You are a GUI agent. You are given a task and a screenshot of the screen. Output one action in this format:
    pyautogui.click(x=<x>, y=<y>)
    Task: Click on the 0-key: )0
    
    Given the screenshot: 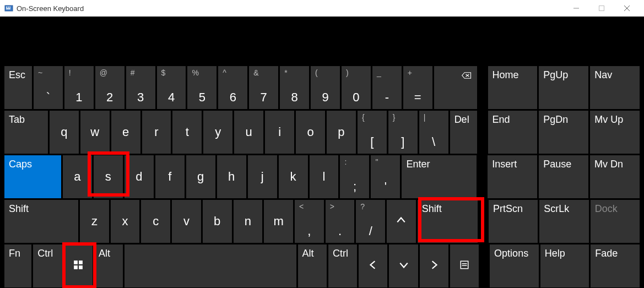 What is the action you would take?
    pyautogui.click(x=356, y=88)
    